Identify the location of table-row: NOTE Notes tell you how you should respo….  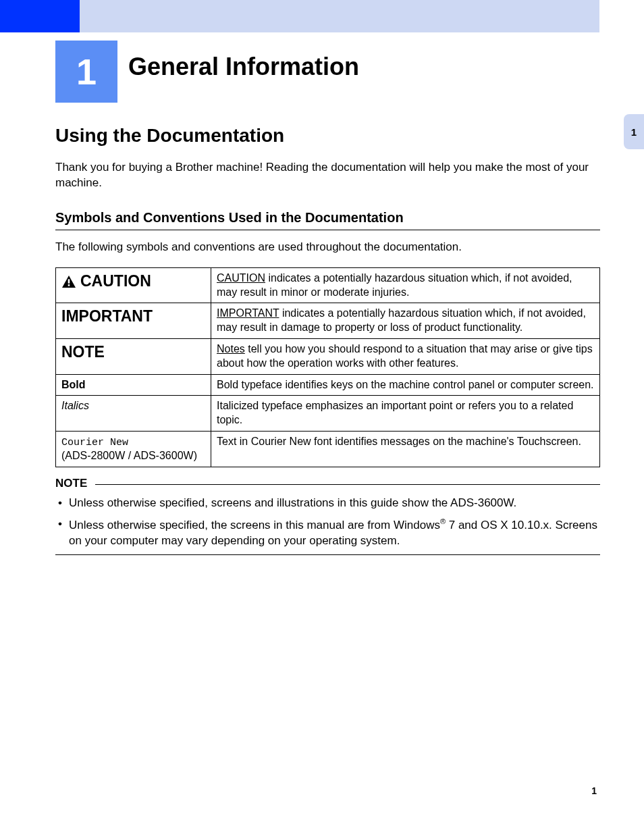
(328, 357).